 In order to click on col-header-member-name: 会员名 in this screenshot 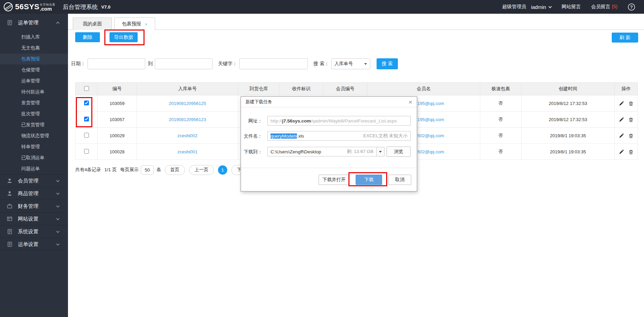, I will do `click(424, 89)`.